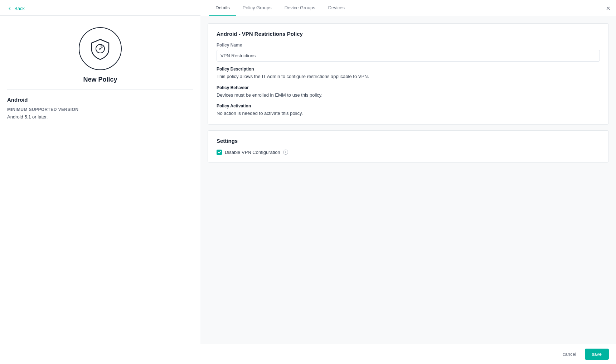 Image resolution: width=616 pixels, height=364 pixels. I want to click on policy-card-title: Android - VPN Restrictions Policy, so click(408, 34).